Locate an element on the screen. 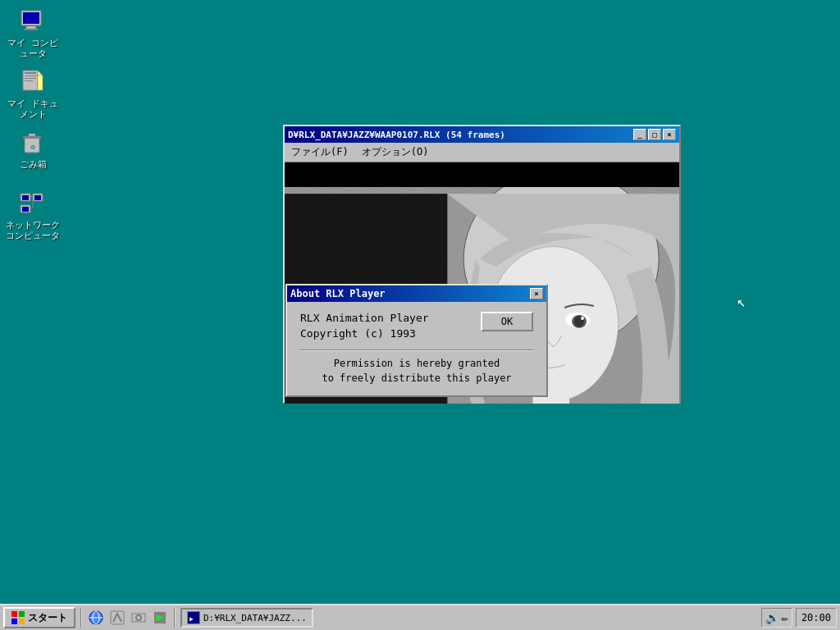 The image size is (840, 630). about-titlebar: About RLX Player × is located at coordinates (417, 294).